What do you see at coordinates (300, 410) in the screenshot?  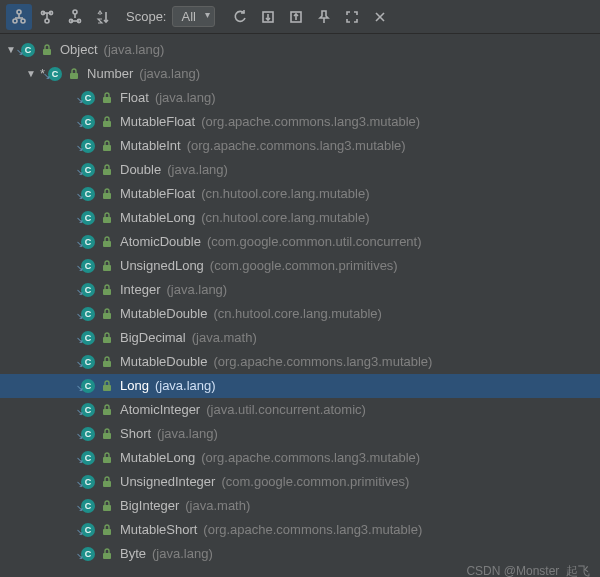 I see `tree-row: ▼↘CAtomicInteger(java.util.concurrent.at…` at bounding box center [300, 410].